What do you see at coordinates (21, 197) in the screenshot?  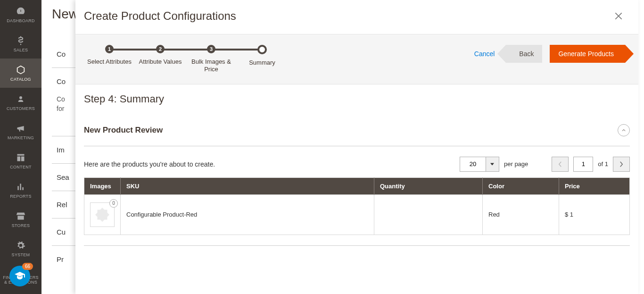 I see `sidebar-label: REPORTS` at bounding box center [21, 197].